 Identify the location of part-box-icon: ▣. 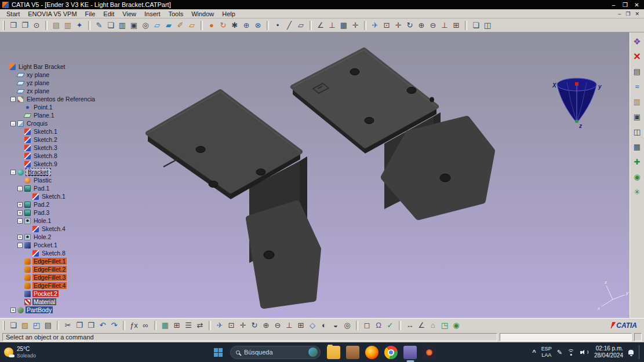
(134, 25).